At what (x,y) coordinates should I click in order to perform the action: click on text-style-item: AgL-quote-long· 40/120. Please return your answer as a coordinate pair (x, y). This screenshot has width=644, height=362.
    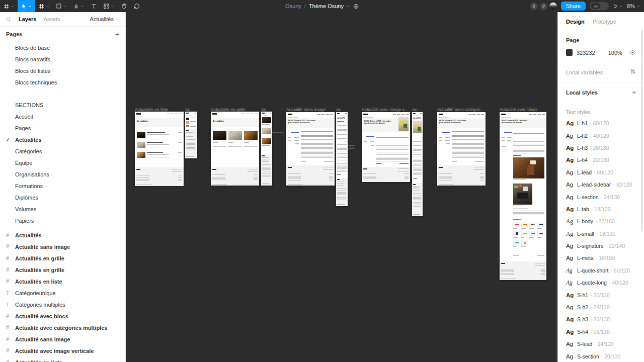
    Looking at the image, I should click on (601, 283).